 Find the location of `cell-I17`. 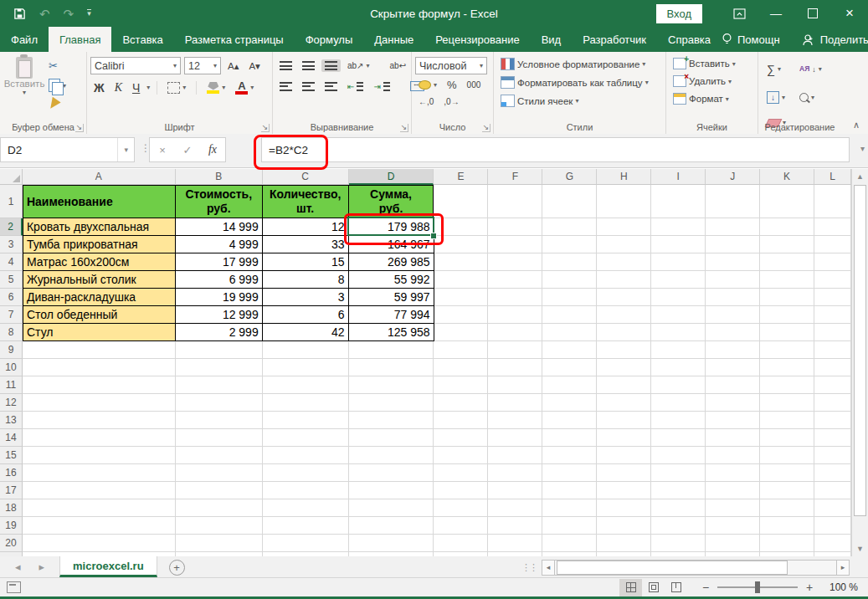

cell-I17 is located at coordinates (678, 490).